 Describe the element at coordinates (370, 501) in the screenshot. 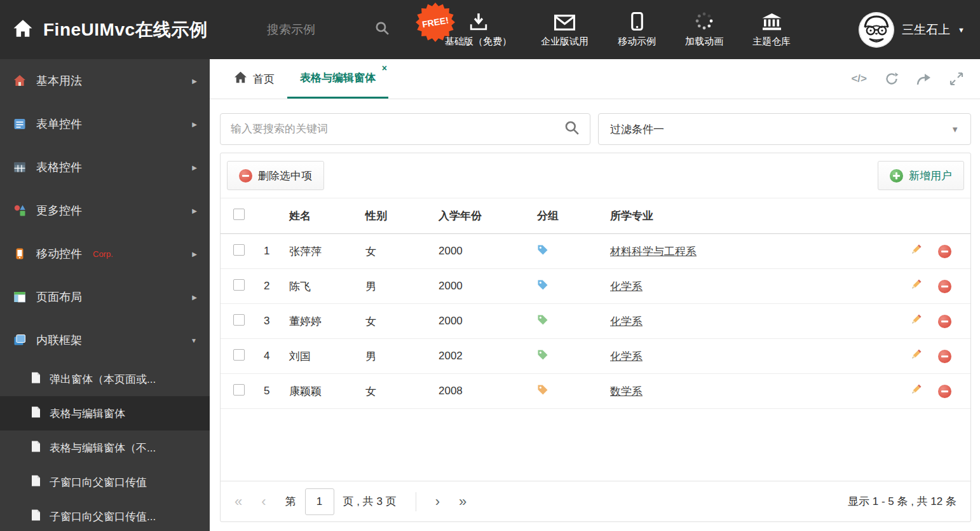

I see `page-label-suffix: 页 , 共 3 页` at that location.